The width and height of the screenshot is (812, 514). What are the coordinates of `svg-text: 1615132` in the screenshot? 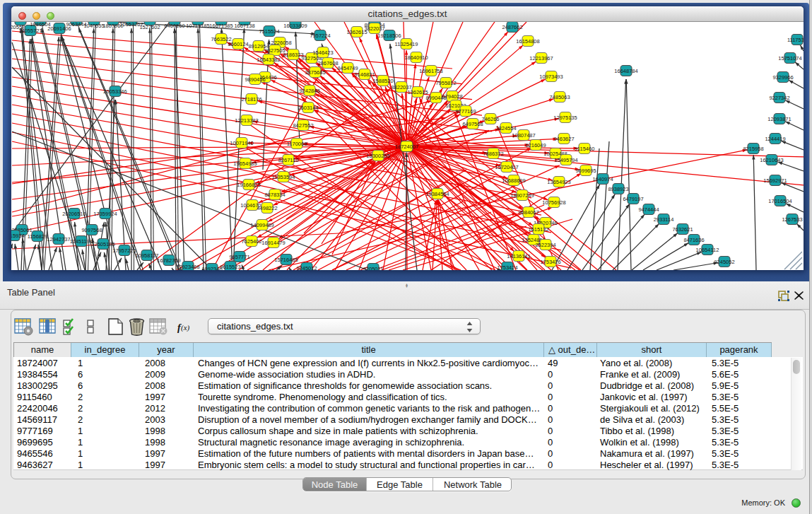 It's located at (539, 229).